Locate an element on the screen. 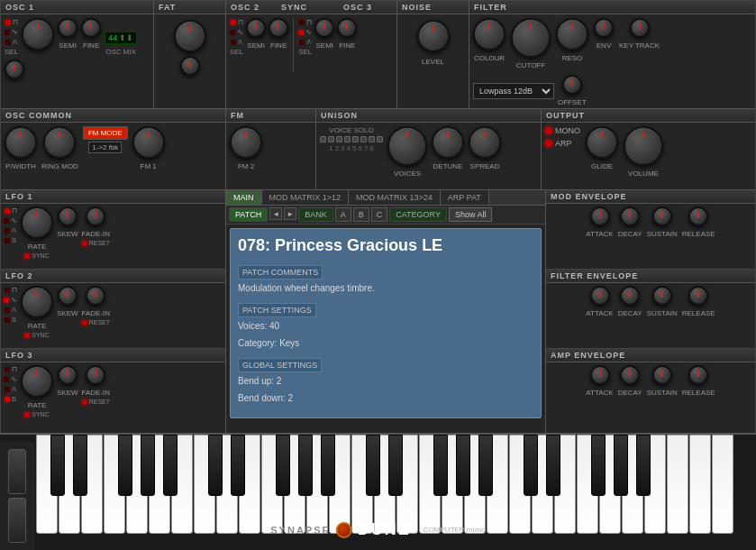  filter-env-knob is located at coordinates (604, 28).